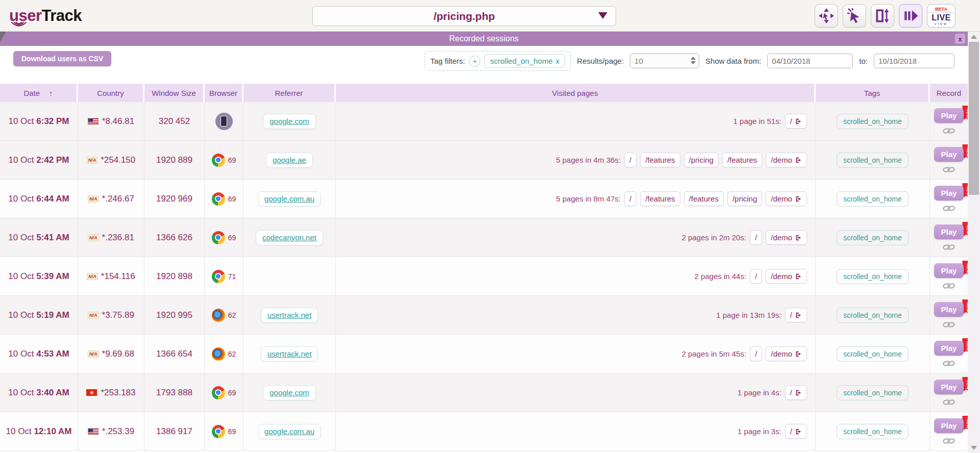 Image resolution: width=980 pixels, height=453 pixels. Describe the element at coordinates (39, 93) in the screenshot. I see `column-header-date: Date ↑` at that location.